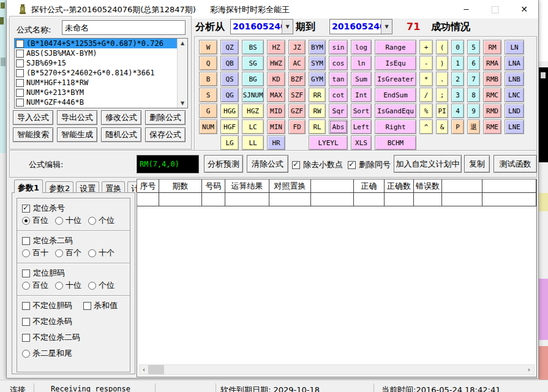 The width and height of the screenshot is (548, 392). Describe the element at coordinates (396, 47) in the screenshot. I see `keypad-key-Range: Range` at that location.